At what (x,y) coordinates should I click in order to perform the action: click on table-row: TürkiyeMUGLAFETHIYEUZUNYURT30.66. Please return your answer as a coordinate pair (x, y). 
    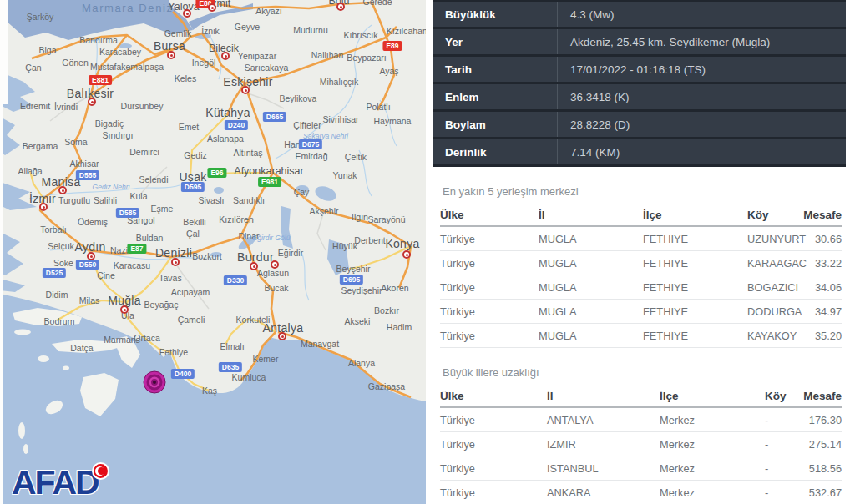
    Looking at the image, I should click on (641, 239).